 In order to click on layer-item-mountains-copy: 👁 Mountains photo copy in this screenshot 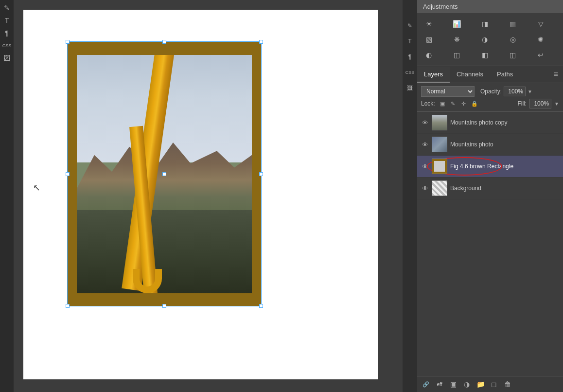, I will do `click(490, 123)`.